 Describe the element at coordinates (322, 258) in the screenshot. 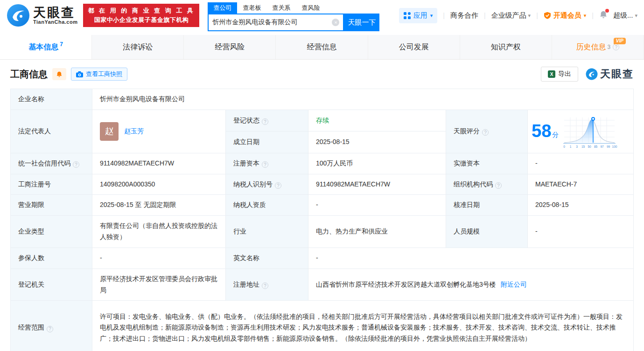

I see `table-row: 参保人数 - 英文名称 -` at that location.